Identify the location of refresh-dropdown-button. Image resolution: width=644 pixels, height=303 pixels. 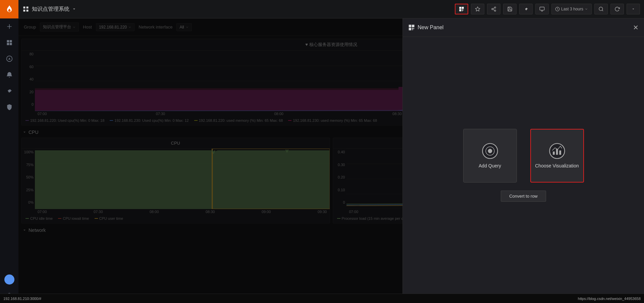
(633, 9).